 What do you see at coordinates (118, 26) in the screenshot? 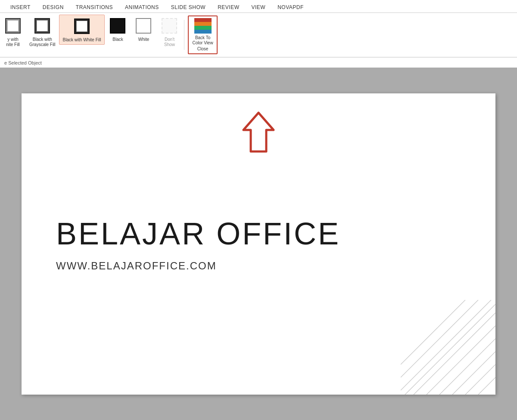
I see `black-icon` at bounding box center [118, 26].